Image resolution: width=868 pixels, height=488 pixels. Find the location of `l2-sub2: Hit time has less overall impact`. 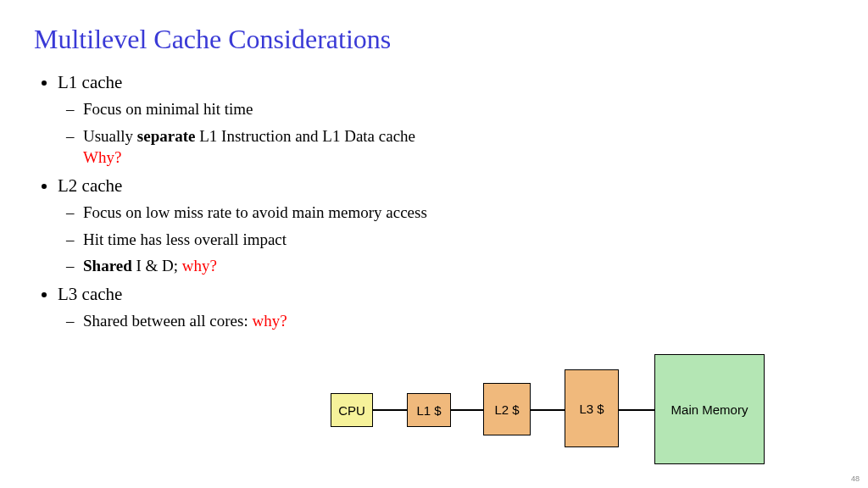

l2-sub2: Hit time has less overall impact is located at coordinates (459, 240).